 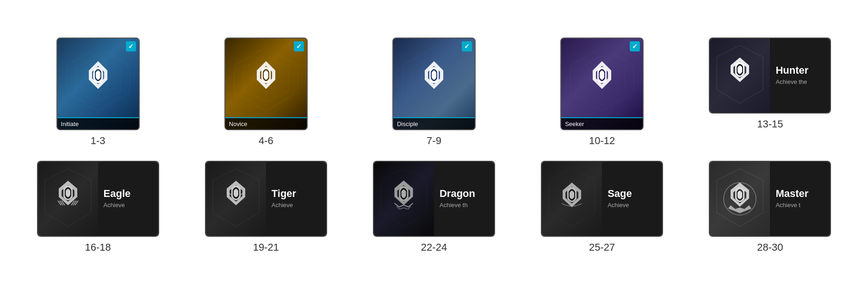 What do you see at coordinates (632, 199) in the screenshot?
I see `sage-text-panel: Sage Achieve` at bounding box center [632, 199].